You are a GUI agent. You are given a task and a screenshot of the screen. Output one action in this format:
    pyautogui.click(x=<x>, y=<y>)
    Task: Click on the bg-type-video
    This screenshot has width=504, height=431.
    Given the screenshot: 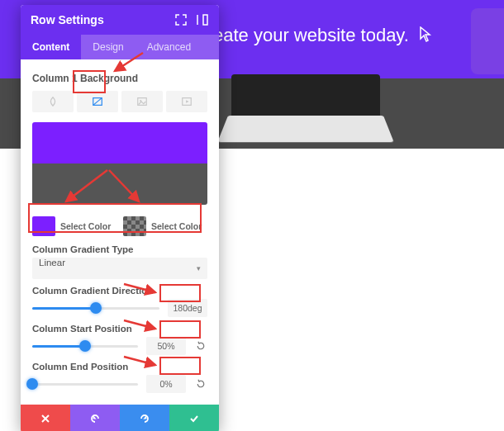 What is the action you would take?
    pyautogui.click(x=187, y=102)
    